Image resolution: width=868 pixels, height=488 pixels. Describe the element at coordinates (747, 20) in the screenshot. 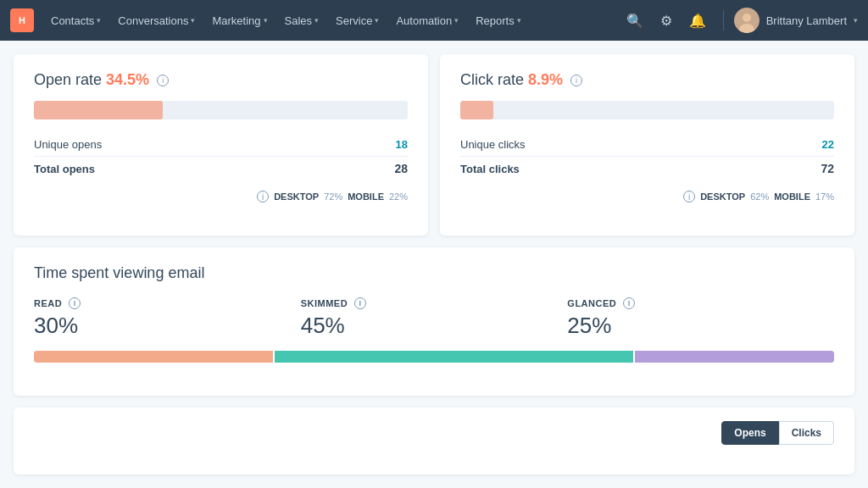

I see `avatar` at that location.